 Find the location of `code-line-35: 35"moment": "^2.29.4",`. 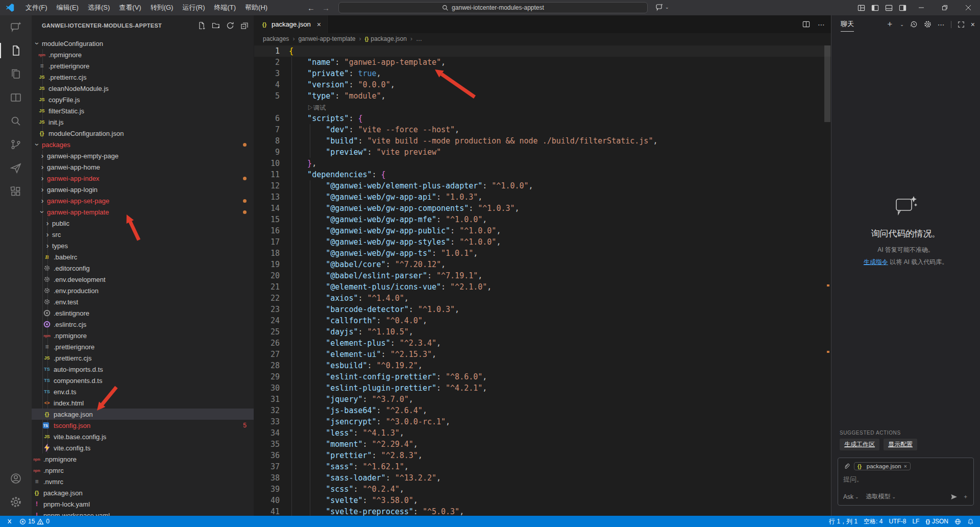

code-line-35: 35"moment": "^2.29.4", is located at coordinates (543, 444).